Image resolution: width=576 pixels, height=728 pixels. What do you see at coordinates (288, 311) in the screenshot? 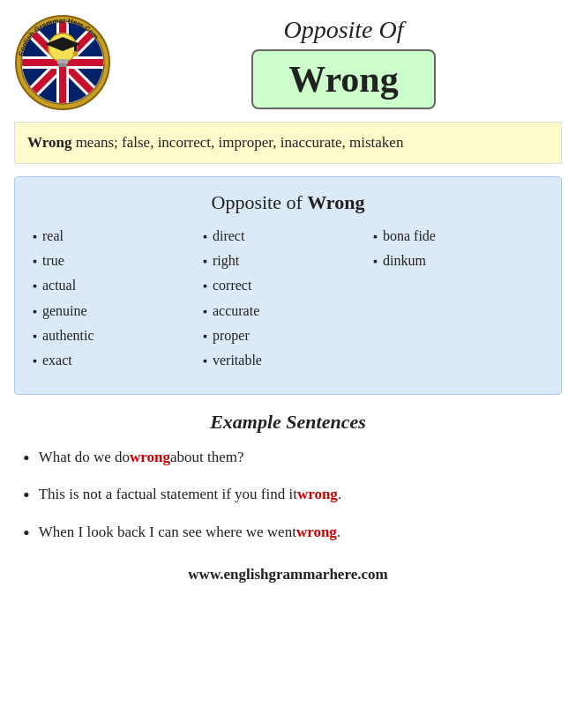
I see `list-item: accurate` at bounding box center [288, 311].